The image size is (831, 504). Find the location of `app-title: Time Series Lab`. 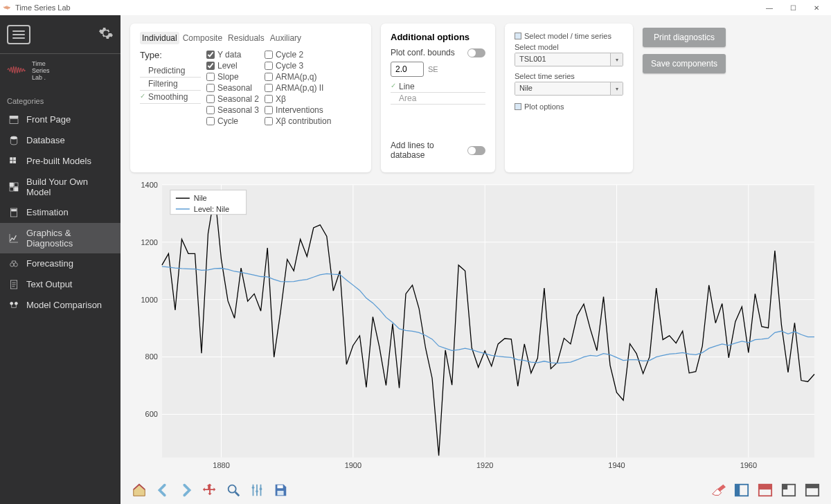

app-title: Time Series Lab is located at coordinates (43, 8).